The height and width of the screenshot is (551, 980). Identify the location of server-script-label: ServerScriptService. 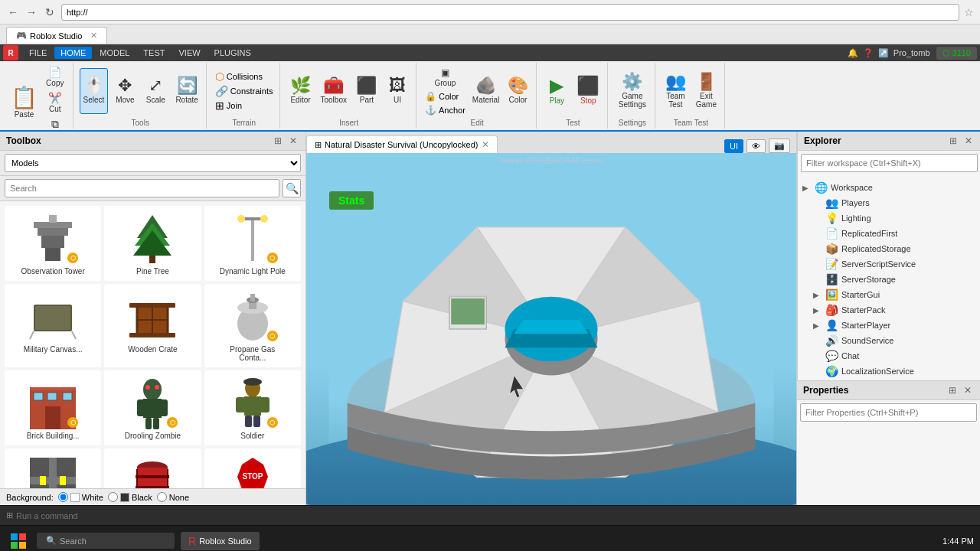
(879, 264).